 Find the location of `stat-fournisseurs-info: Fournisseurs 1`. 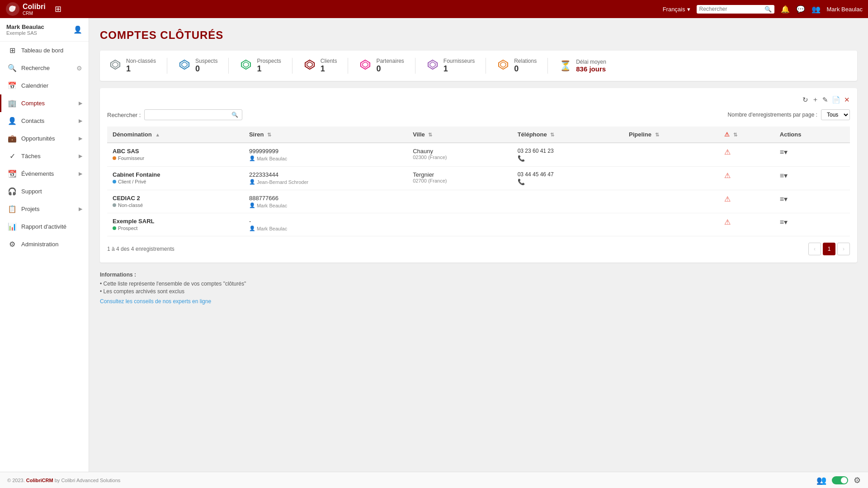

stat-fournisseurs-info: Fournisseurs 1 is located at coordinates (459, 66).